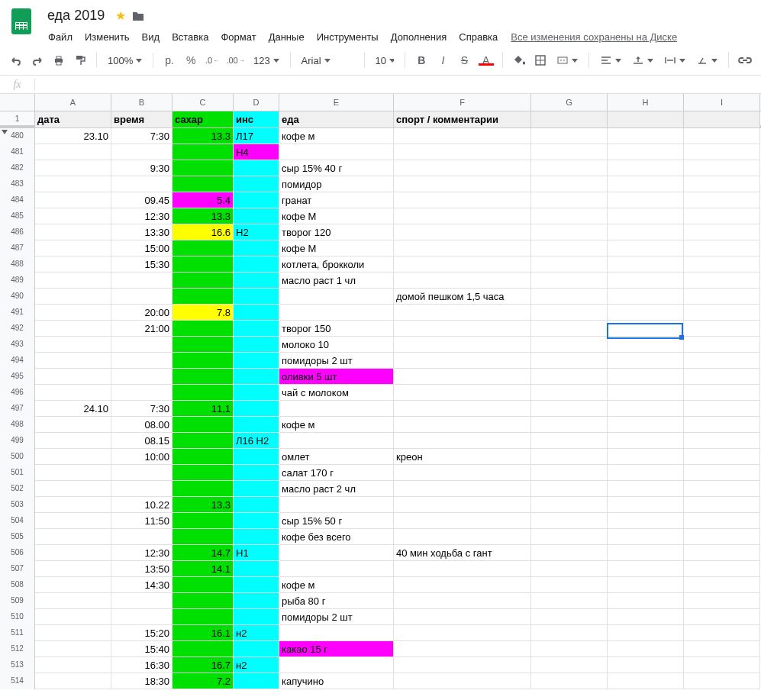 The image size is (761, 700). I want to click on cell: 40 мин ходьба с гант, so click(463, 553).